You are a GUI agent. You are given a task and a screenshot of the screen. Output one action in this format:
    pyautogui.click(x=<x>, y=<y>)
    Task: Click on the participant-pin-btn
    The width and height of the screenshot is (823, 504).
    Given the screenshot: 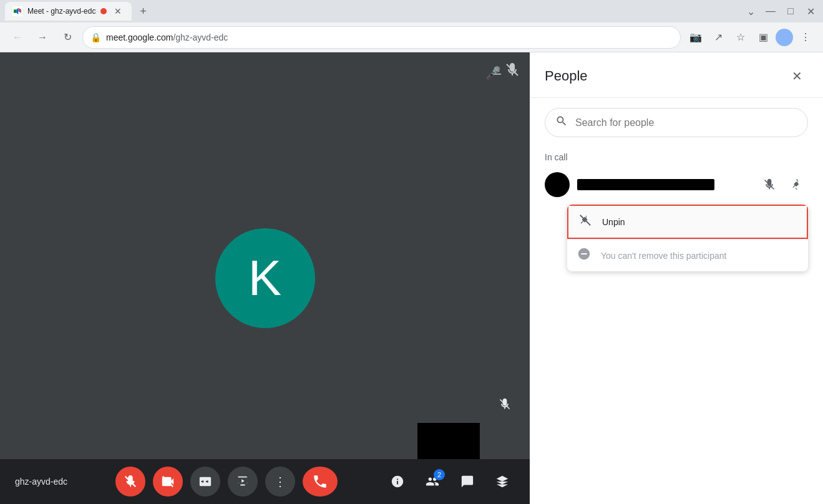 What is the action you would take?
    pyautogui.click(x=797, y=185)
    